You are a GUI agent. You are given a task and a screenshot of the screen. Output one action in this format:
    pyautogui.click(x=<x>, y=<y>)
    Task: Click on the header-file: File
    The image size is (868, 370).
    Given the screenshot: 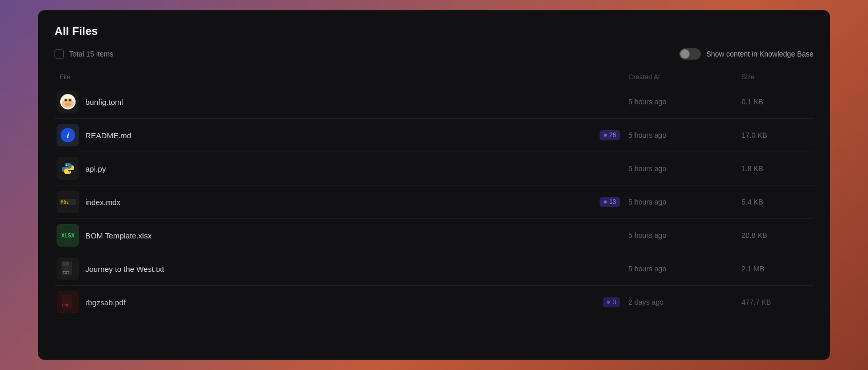 What is the action you would take?
    pyautogui.click(x=341, y=77)
    